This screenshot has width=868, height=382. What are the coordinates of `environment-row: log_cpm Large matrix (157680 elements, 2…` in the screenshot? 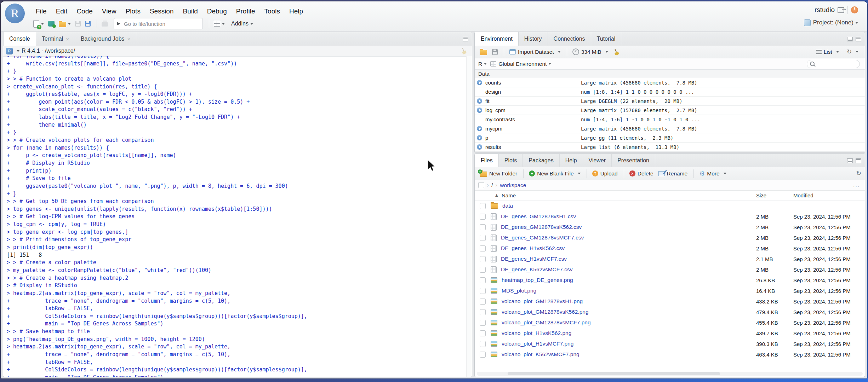 It's located at (670, 110).